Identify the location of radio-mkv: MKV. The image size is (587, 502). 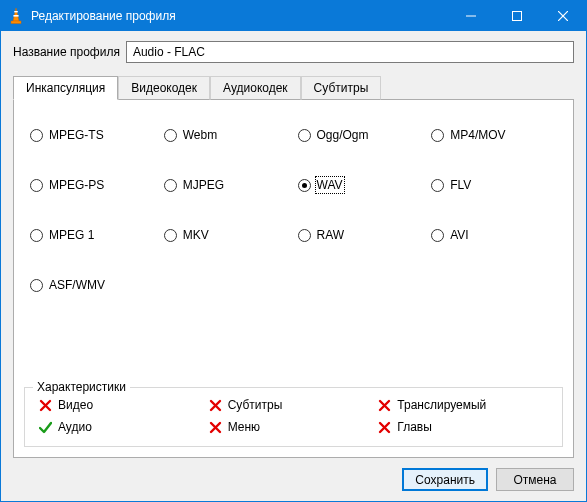
(227, 235).